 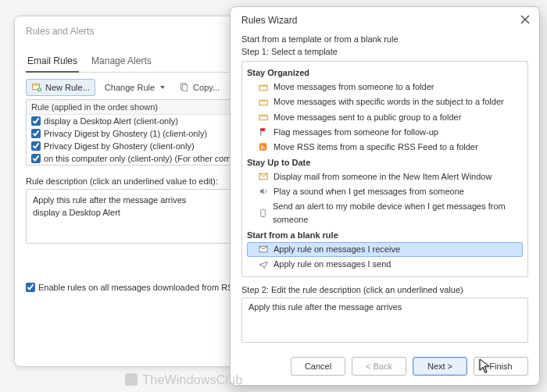 What do you see at coordinates (353, 87) in the screenshot?
I see `template-label: Move messages from someone to a folder` at bounding box center [353, 87].